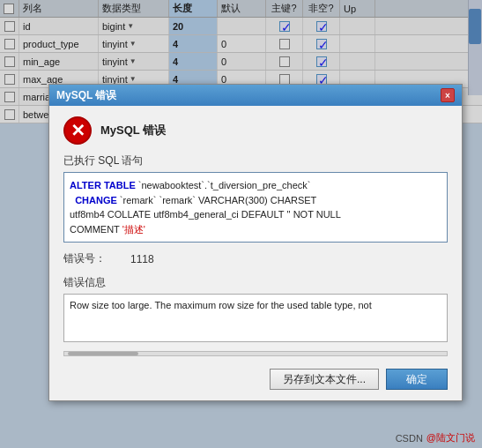 This screenshot has height=448, width=482. I want to click on dialog-title: MySQL 错误, so click(86, 95).